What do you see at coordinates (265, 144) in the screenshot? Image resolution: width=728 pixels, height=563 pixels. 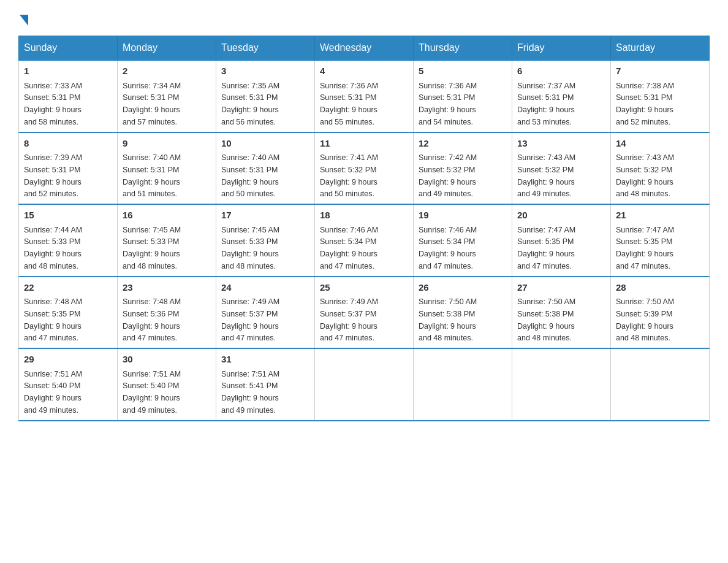 I see `day-number: 10` at bounding box center [265, 144].